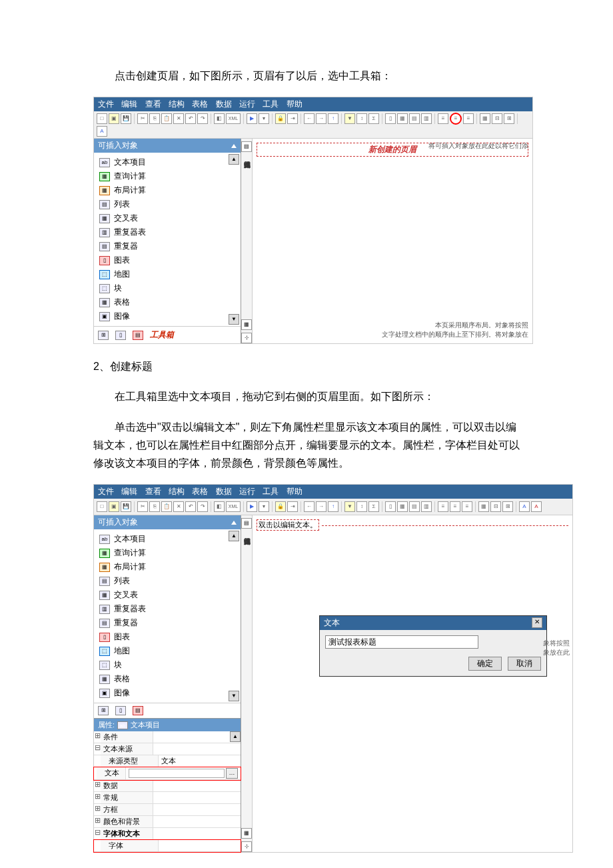 This screenshot has height=868, width=613. Describe the element at coordinates (203, 507) in the screenshot. I see `redo-icon: ↷` at that location.